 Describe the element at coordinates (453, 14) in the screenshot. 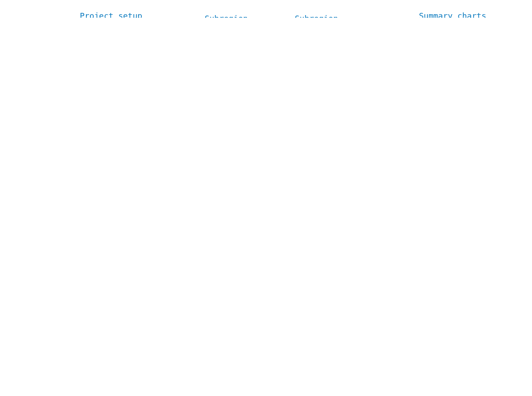

I see `anno-summary-charts: Summary charts` at that location.